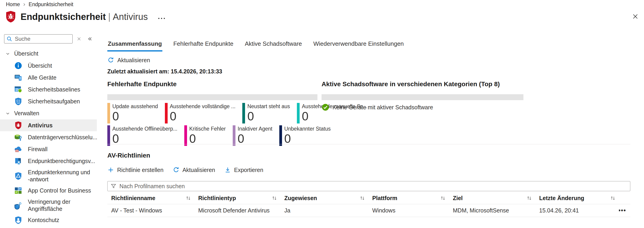 This screenshot has height=228, width=644. I want to click on sidebar-item-verringerung-angriffsflaeche: Verringerung der Angriffsfläche, so click(48, 205).